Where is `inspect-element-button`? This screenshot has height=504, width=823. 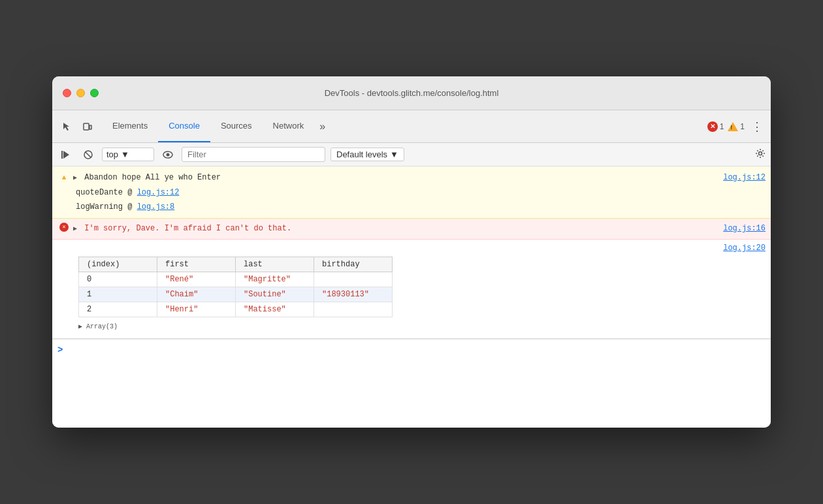 inspect-element-button is located at coordinates (67, 127).